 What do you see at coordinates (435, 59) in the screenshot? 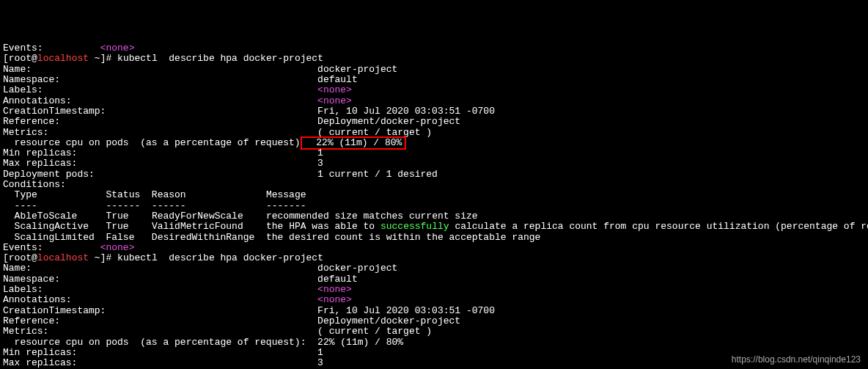
I see `prompt-line-1: [root@localhost ~]# kubectl describe hpa…` at bounding box center [435, 59].